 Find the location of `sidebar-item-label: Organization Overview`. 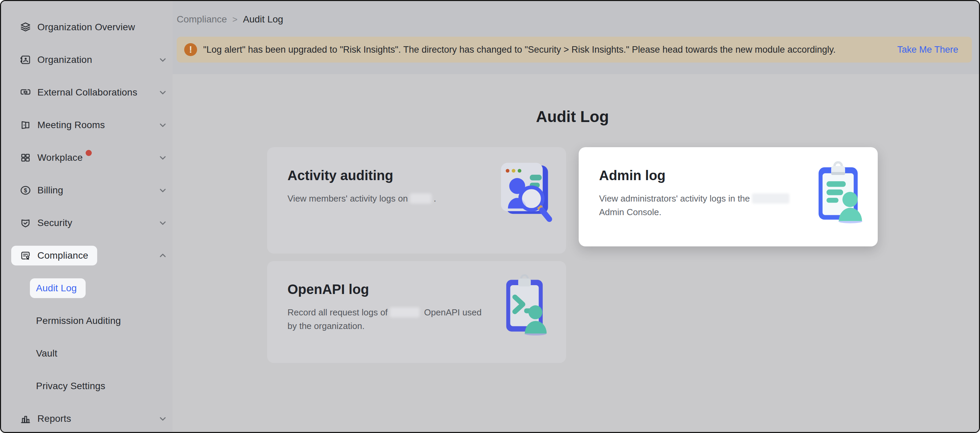

sidebar-item-label: Organization Overview is located at coordinates (86, 27).